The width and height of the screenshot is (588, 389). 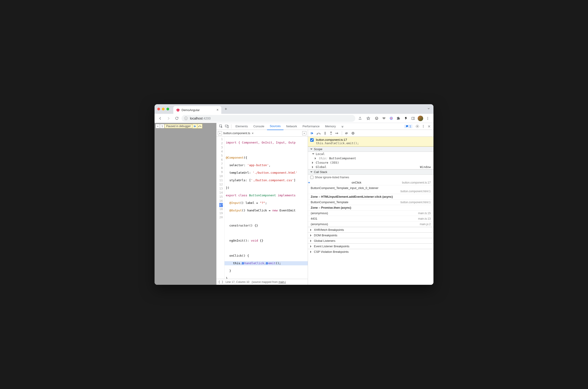 I want to click on profile-avatar, so click(x=420, y=118).